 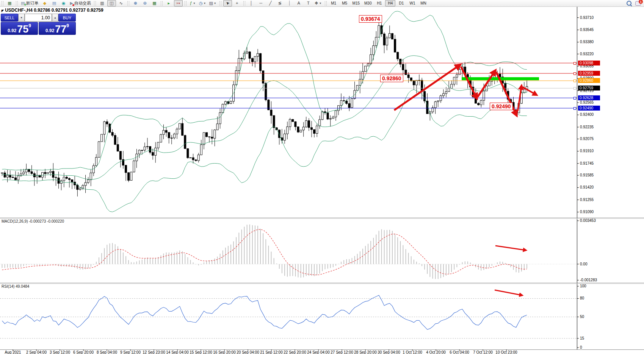 What do you see at coordinates (299, 3) in the screenshot?
I see `text-button: A` at bounding box center [299, 3].